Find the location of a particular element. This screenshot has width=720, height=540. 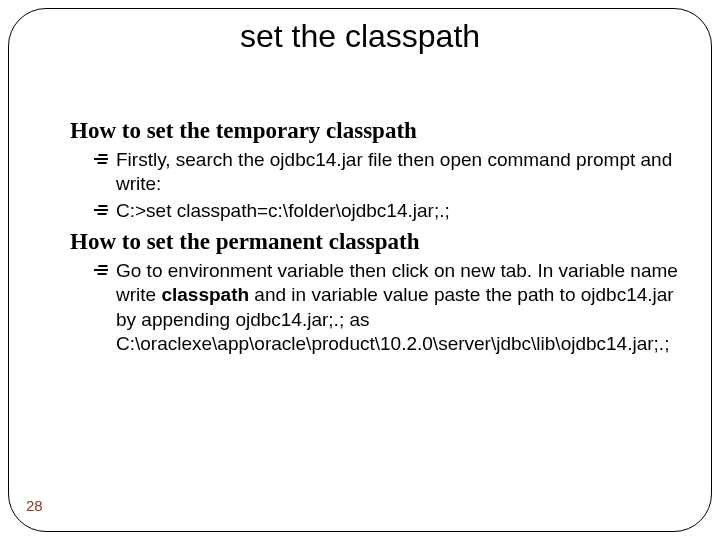

page-number: 28 is located at coordinates (34, 506).